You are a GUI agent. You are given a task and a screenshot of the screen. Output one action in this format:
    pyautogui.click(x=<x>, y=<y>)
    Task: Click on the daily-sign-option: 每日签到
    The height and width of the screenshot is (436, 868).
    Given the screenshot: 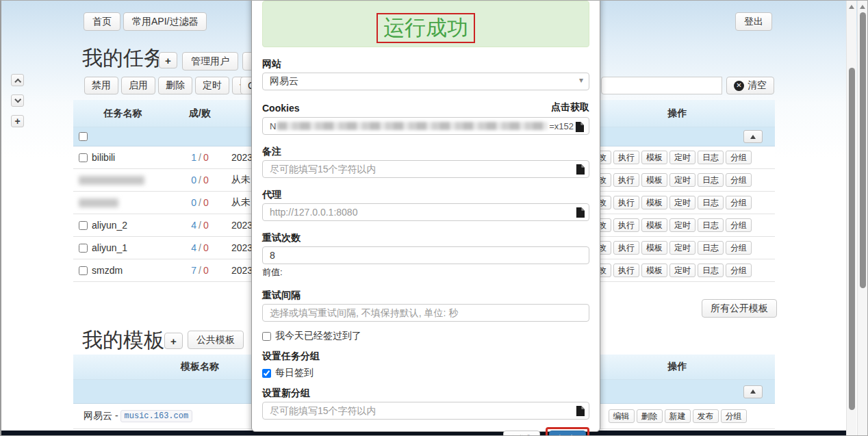 What is the action you would take?
    pyautogui.click(x=426, y=373)
    